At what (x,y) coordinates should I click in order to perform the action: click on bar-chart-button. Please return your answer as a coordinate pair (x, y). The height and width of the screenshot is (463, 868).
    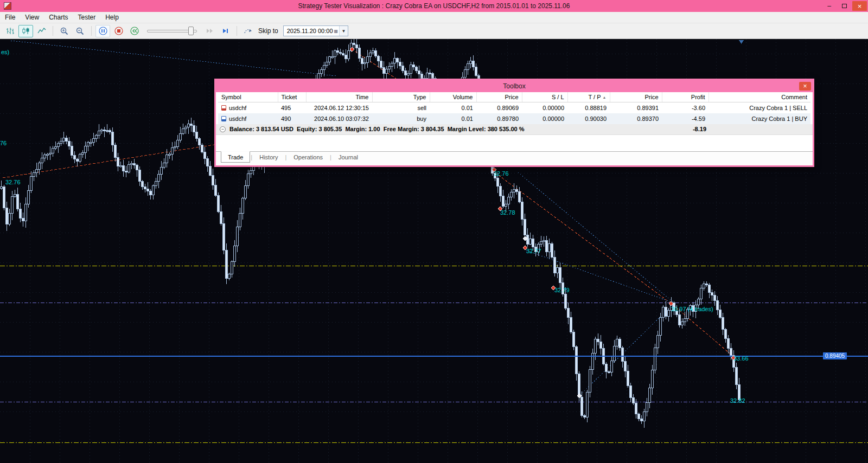
    Looking at the image, I should click on (10, 31).